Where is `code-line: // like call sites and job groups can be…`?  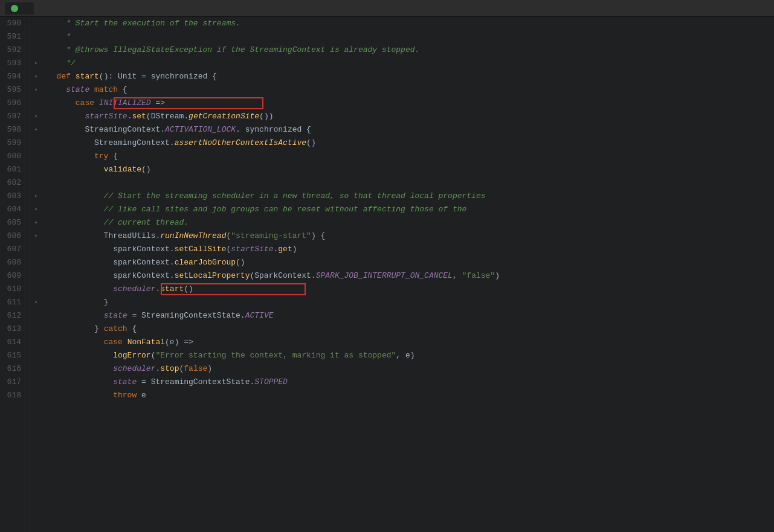
code-line: // like call sites and job groups can be… is located at coordinates (411, 210).